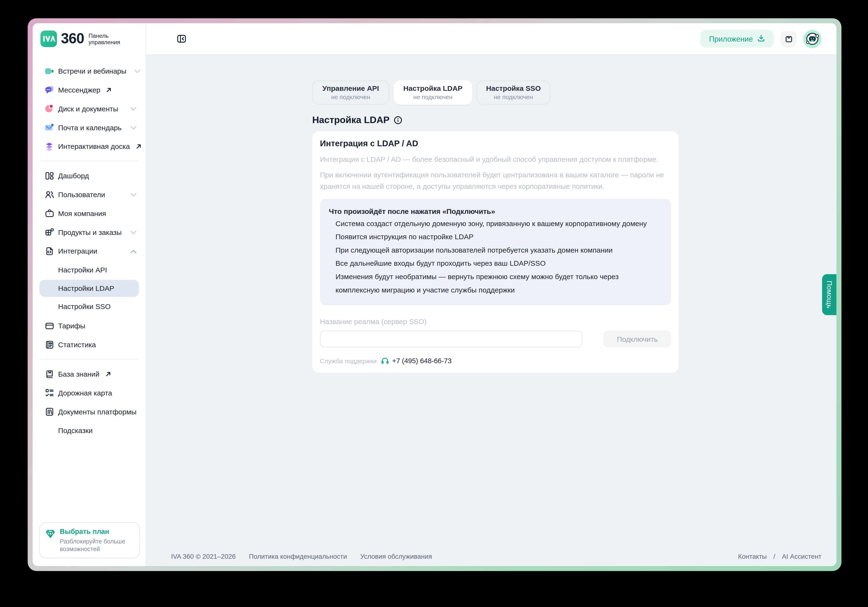 This screenshot has height=607, width=868. What do you see at coordinates (49, 411) in the screenshot?
I see `library-icon` at bounding box center [49, 411].